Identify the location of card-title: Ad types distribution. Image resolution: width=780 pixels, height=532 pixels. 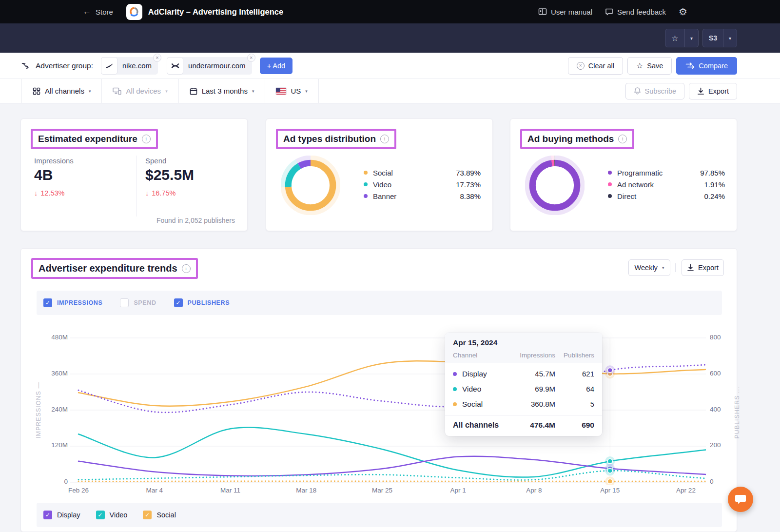
(330, 139).